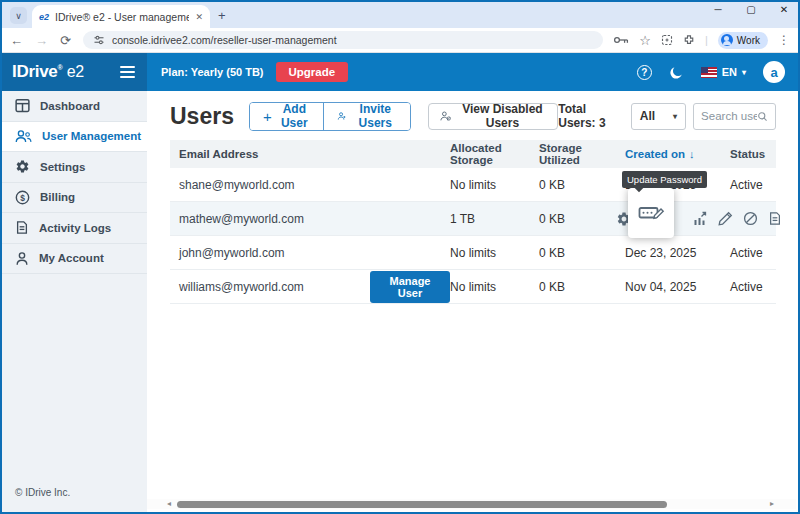 This screenshot has width=800, height=514. I want to click on users-icon, so click(24, 136).